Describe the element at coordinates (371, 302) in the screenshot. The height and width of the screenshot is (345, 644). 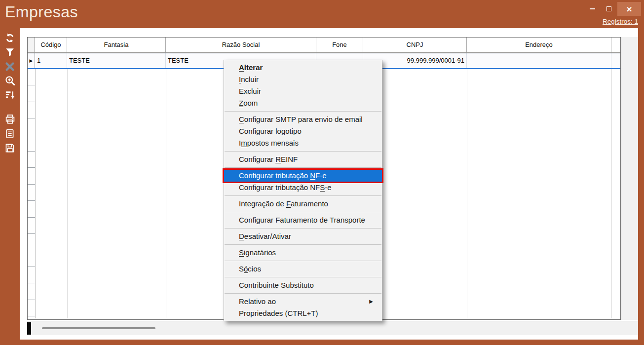
I see `submenu-arrow-icon: ▶` at that location.